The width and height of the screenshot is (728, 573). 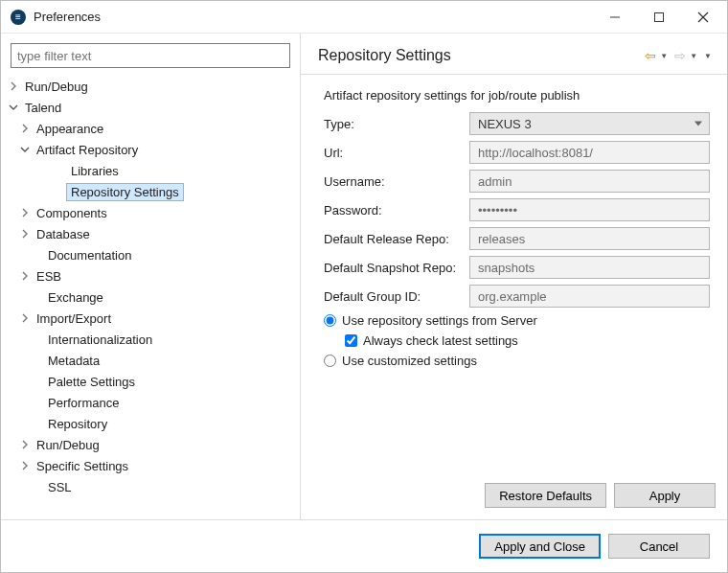 I want to click on username-field, so click(x=590, y=181).